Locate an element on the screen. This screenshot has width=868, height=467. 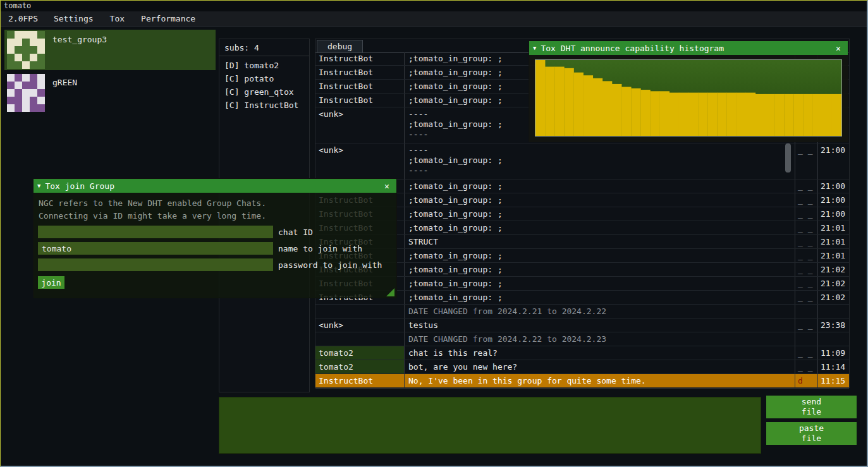
join-description-line2: Connecting via ID might take a very long… is located at coordinates (215, 215).